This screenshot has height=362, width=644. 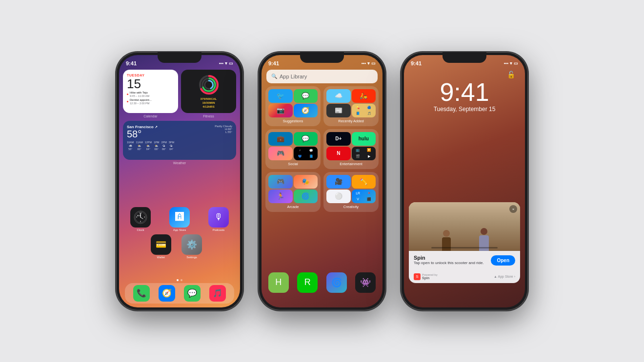 What do you see at coordinates (364, 196) in the screenshot?
I see `folder-icon-creativity4: LR 🔺 V ⬛` at bounding box center [364, 196].